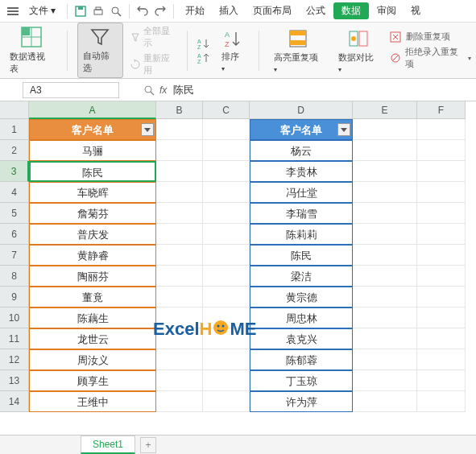 This screenshot has width=476, height=454. Describe the element at coordinates (93, 360) in the screenshot. I see `table-cell: 周汝义` at that location.